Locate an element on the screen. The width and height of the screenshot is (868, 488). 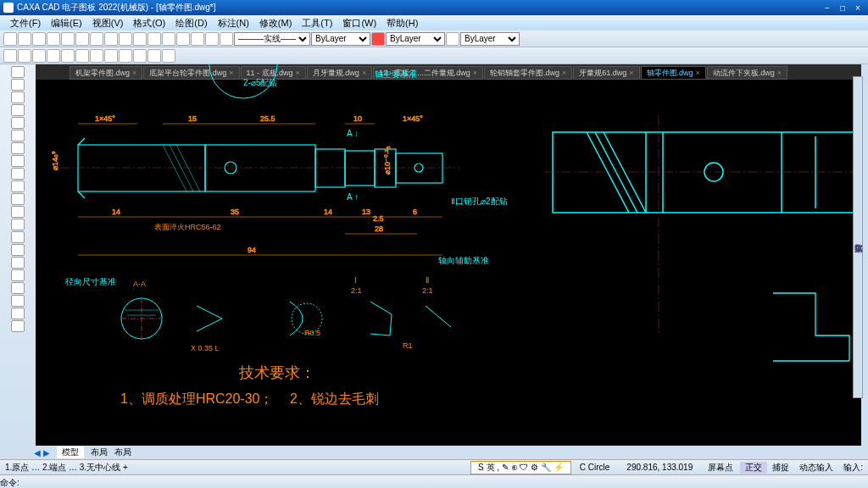
tab-model: 模型 is located at coordinates (70, 452).